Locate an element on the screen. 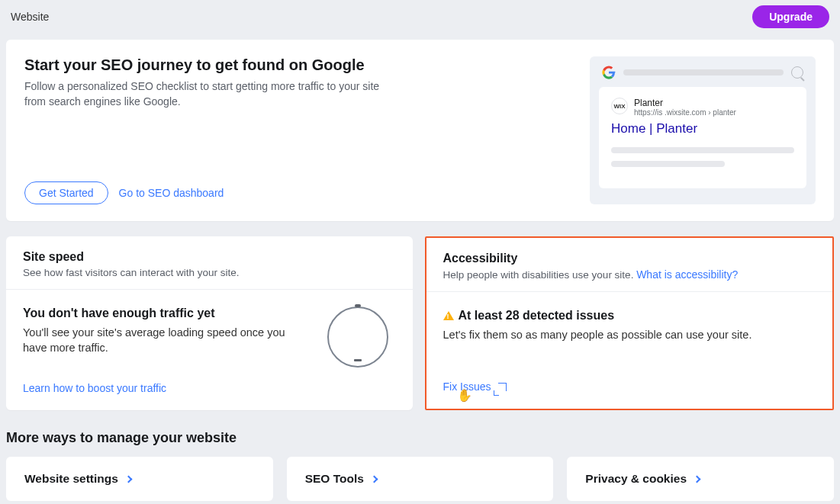 This screenshot has width=840, height=504. privacy-cookies-card: Privacy & cookies is located at coordinates (700, 479).